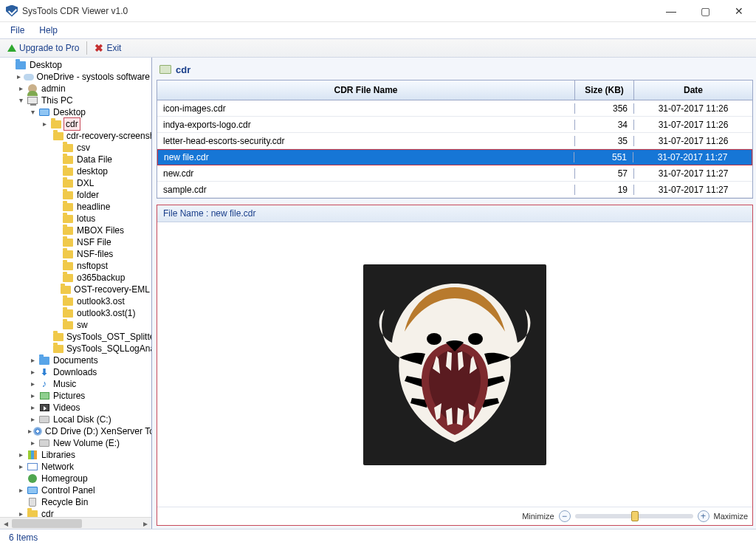  Describe the element at coordinates (94, 254) in the screenshot. I see `tree-subfolder-label: NSF-files` at that location.